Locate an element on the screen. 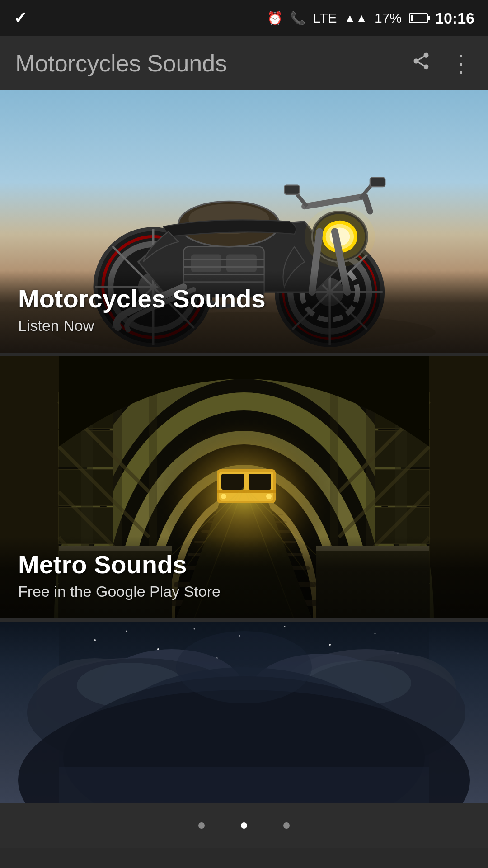  status-left: ✓ is located at coordinates (20, 18).